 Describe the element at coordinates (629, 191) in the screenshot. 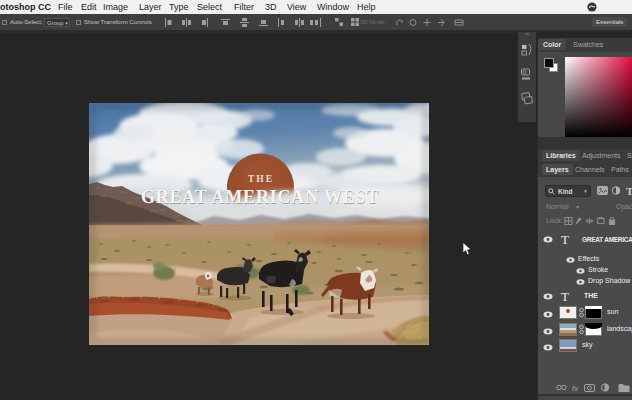

I see `svg-text: T` at that location.